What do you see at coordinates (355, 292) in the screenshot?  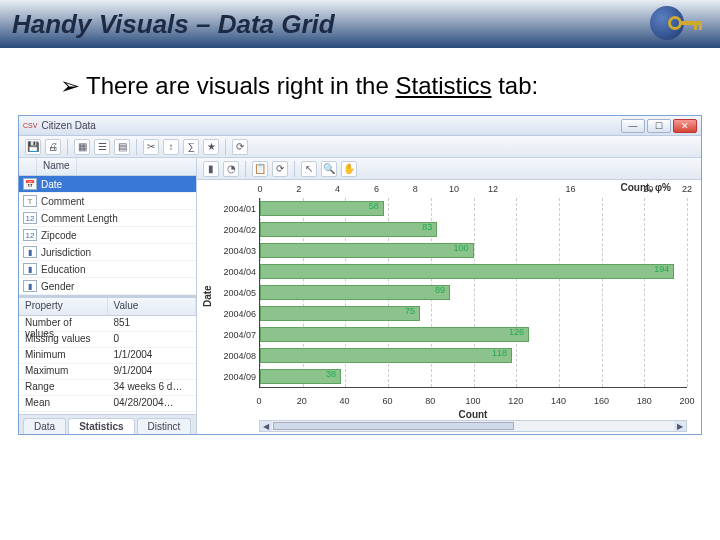 I see `bar: 89` at bounding box center [355, 292].